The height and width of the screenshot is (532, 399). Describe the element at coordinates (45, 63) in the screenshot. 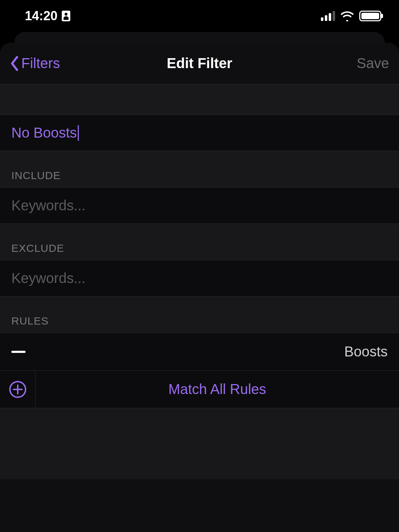

I see `back-button: Filters` at that location.